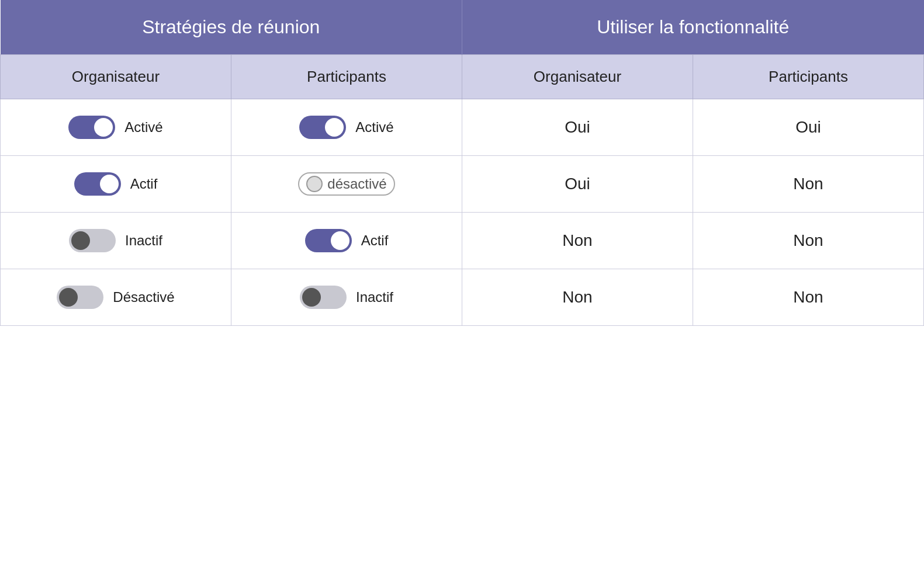  I want to click on org-toggle-label-2: Inactif, so click(144, 241).